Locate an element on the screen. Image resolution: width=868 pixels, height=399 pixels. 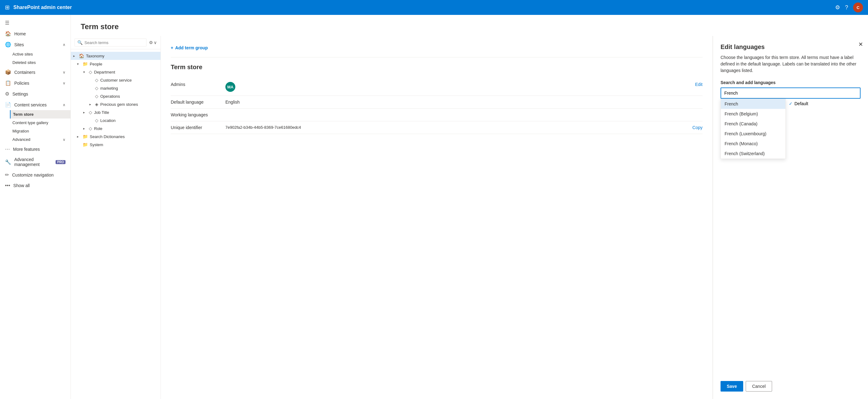
tree-item-taxonomy: ▸ 🏠 Taxonomy ⋯ is located at coordinates (116, 56).